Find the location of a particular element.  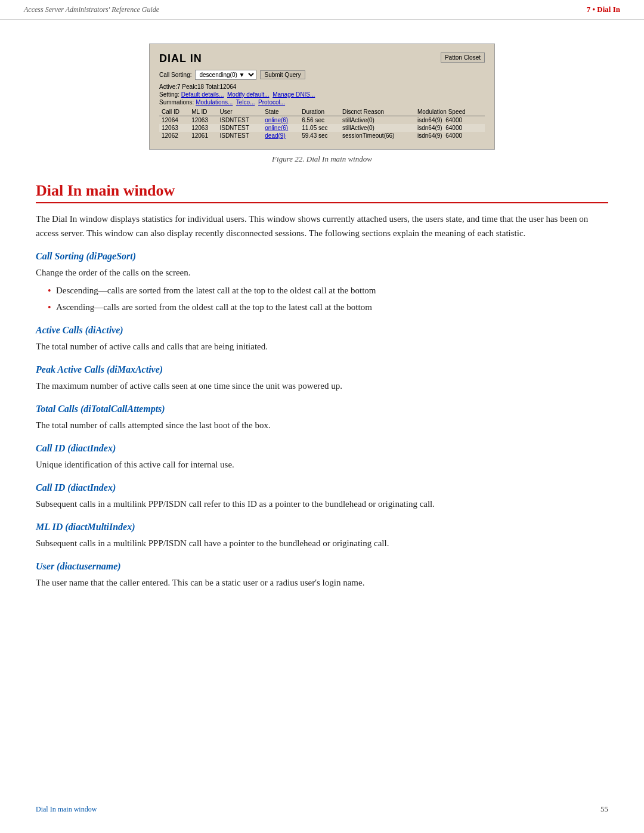

cell-ml-id: 12061 is located at coordinates (203, 136).